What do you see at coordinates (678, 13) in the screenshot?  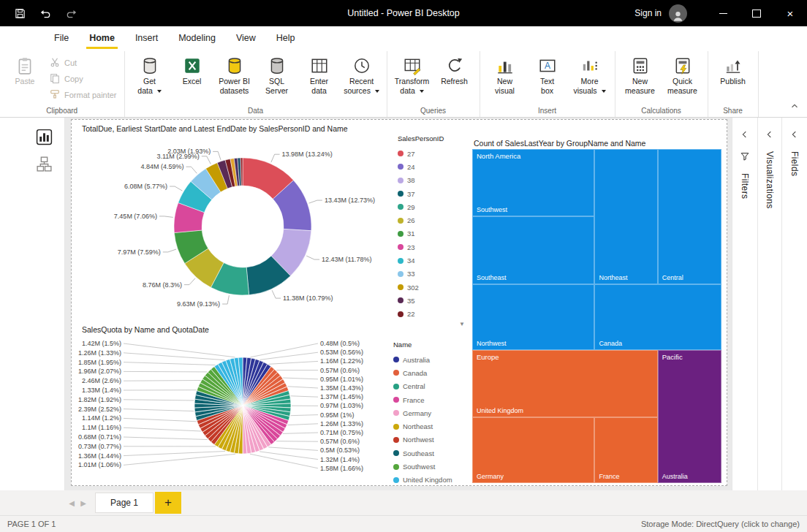 I see `avatar` at bounding box center [678, 13].